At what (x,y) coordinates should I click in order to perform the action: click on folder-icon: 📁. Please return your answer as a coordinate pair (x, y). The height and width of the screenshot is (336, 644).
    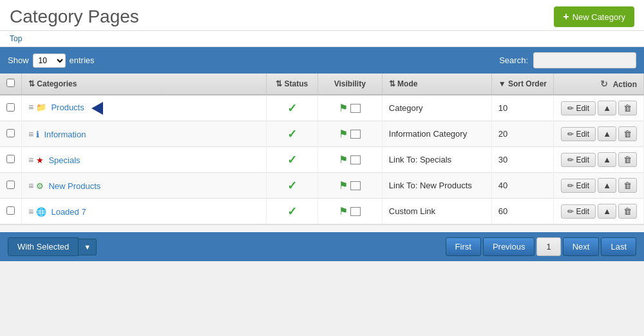
    Looking at the image, I should click on (41, 107).